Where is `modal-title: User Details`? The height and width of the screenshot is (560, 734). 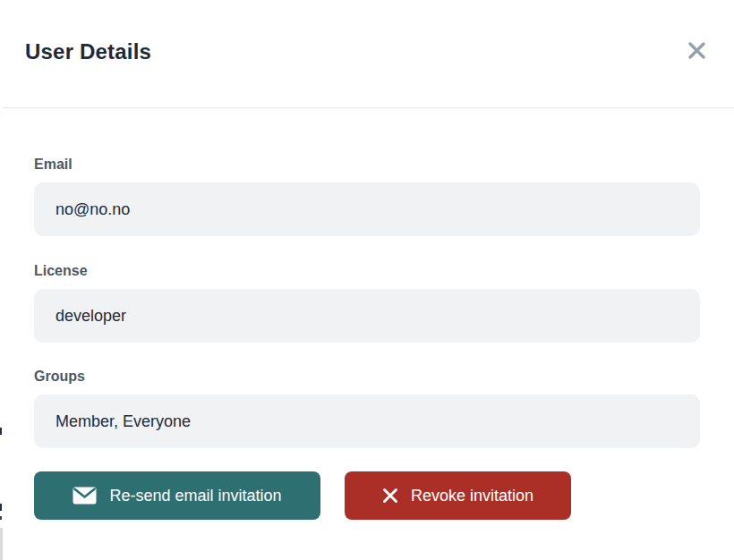 modal-title: User Details is located at coordinates (88, 52).